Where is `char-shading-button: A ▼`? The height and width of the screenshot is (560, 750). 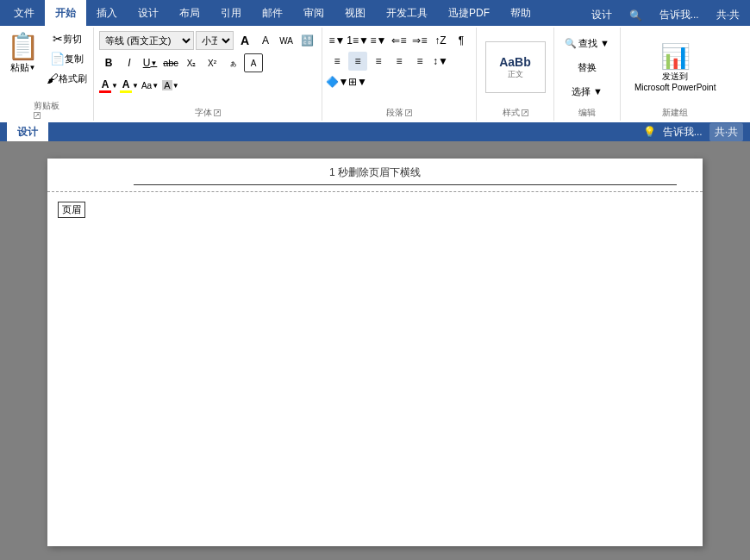 char-shading-button: A ▼ is located at coordinates (171, 85).